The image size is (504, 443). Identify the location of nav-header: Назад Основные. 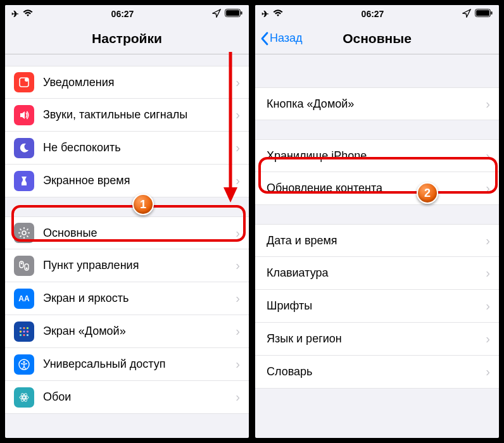
(377, 39).